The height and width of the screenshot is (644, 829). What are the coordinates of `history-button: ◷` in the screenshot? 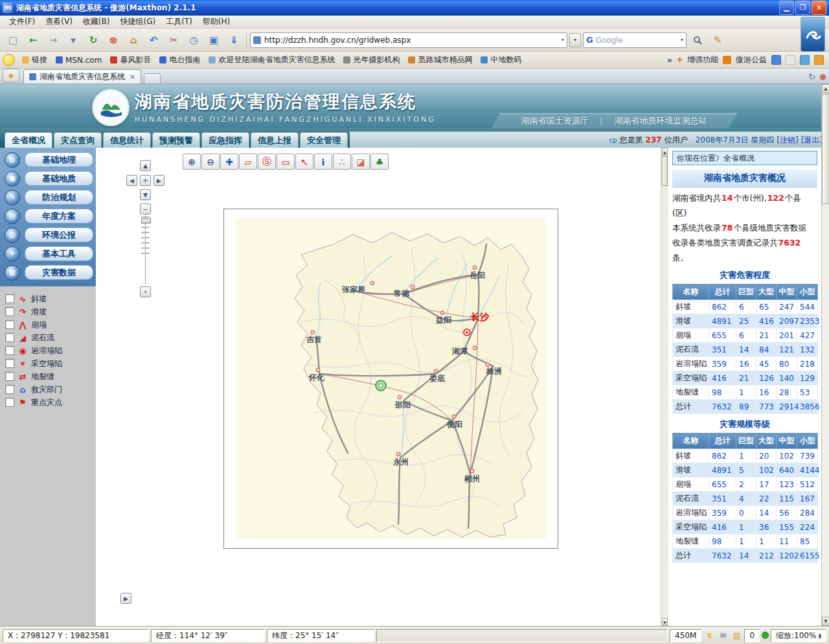 It's located at (194, 40).